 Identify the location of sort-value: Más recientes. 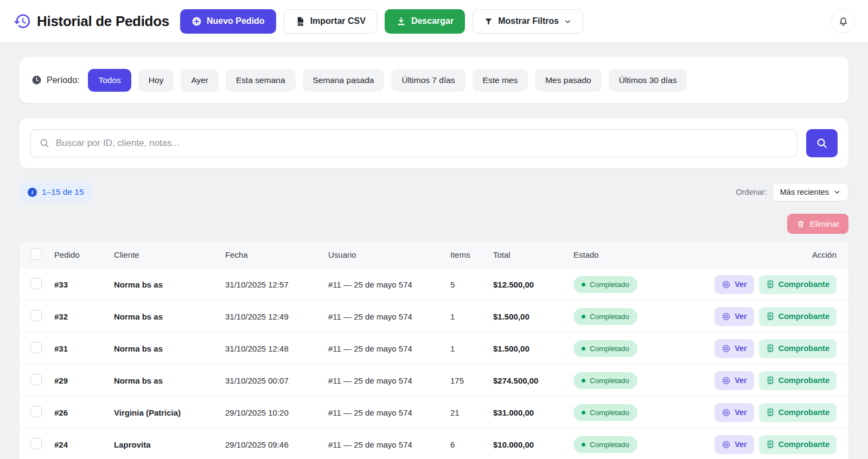
(805, 192).